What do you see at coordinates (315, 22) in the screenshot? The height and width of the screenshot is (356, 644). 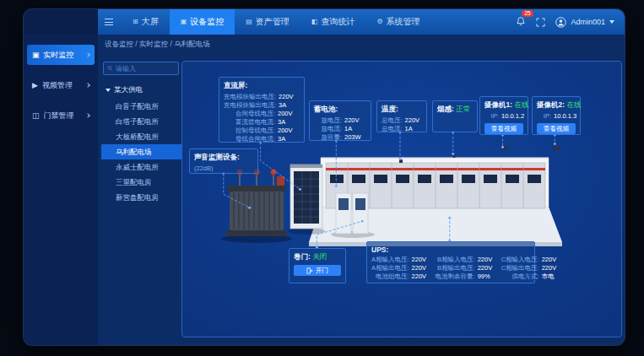 I see `nav-item-icon: ◧` at bounding box center [315, 22].